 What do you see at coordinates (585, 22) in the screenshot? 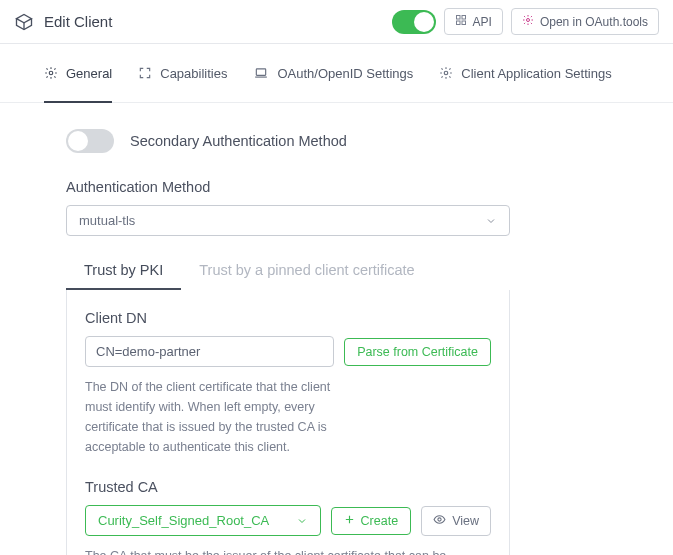
I see `open-oauth-tools-button: Open in OAuth.tools` at bounding box center [585, 22].